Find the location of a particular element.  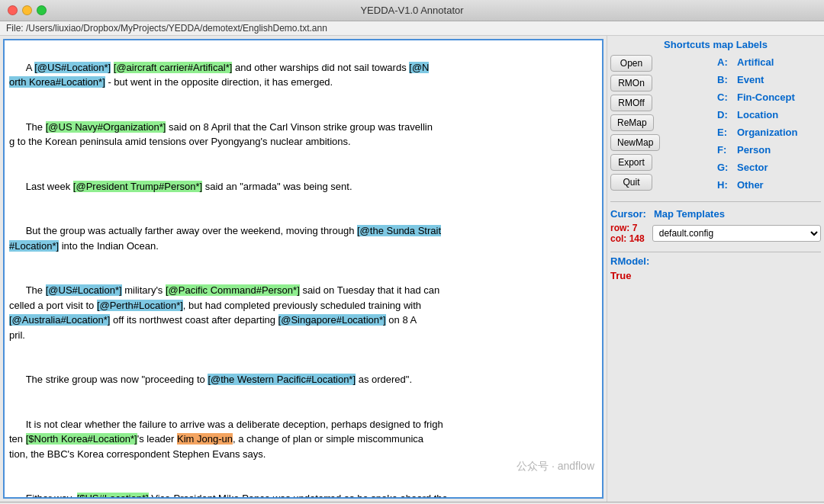

file-path: File: /Users/liuxiao/Dropbox/MyProjects/… is located at coordinates (166, 28).